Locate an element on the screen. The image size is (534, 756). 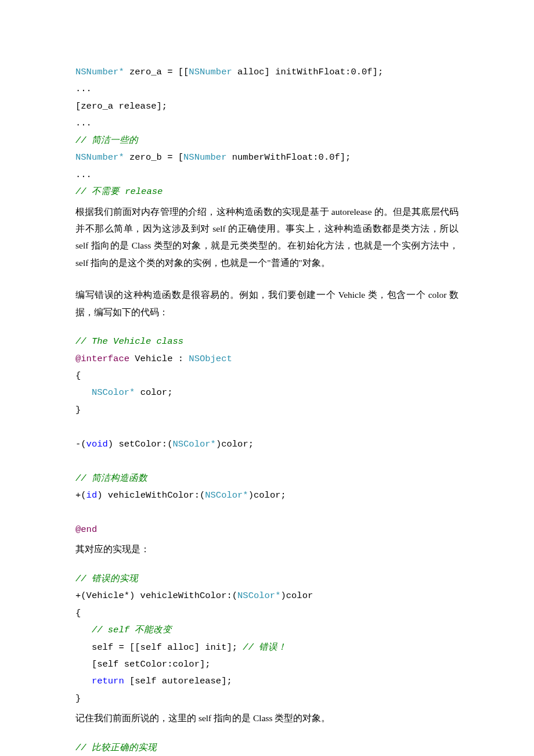
code-line: // self 不能改变 is located at coordinates (267, 631).